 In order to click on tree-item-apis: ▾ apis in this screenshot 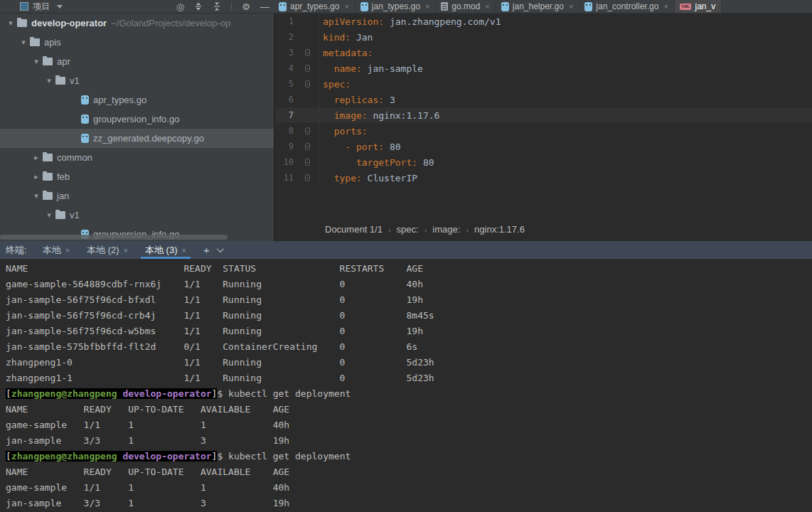, I will do `click(137, 43)`.